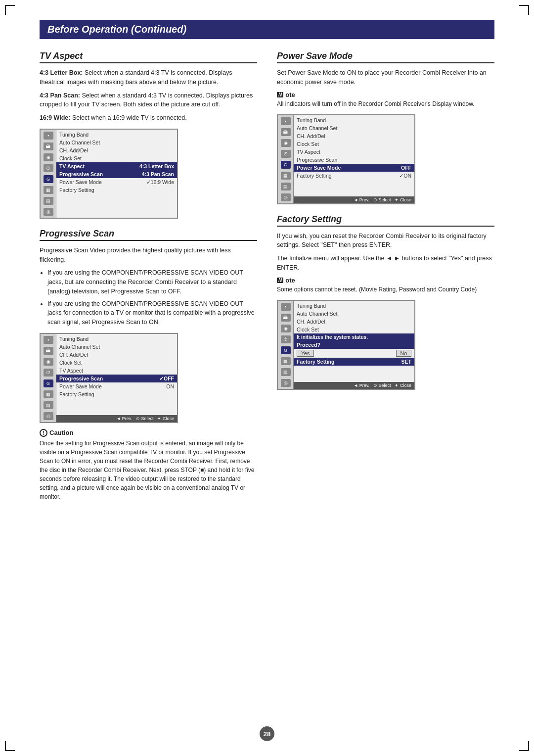  Describe the element at coordinates (286, 339) in the screenshot. I see `sidebar4-icon-clock: ⏱` at that location.